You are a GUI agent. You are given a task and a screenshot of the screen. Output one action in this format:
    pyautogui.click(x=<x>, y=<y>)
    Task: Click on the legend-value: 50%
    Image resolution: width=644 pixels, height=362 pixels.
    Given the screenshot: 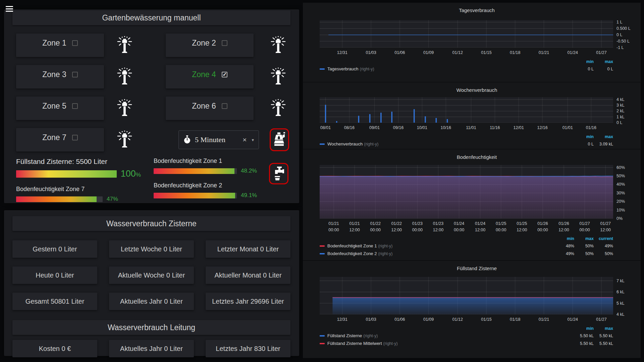 What is the action you would take?
    pyautogui.click(x=603, y=254)
    